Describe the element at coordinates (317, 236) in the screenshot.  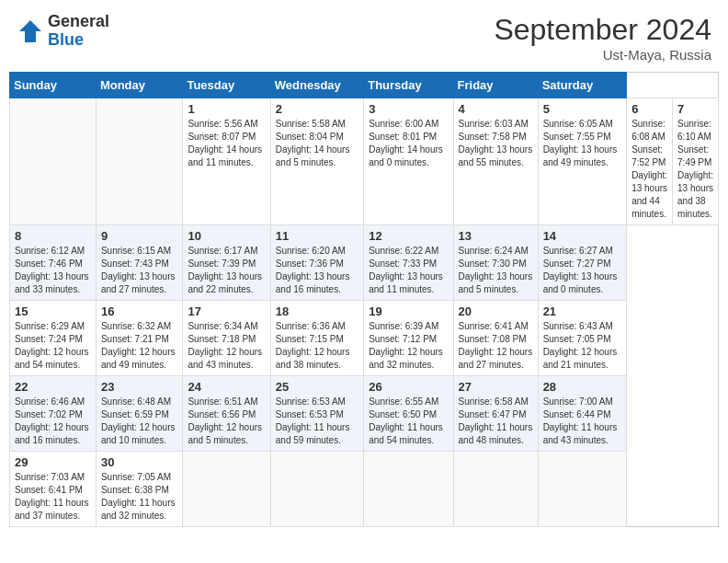
I see `day-number: 11` at that location.